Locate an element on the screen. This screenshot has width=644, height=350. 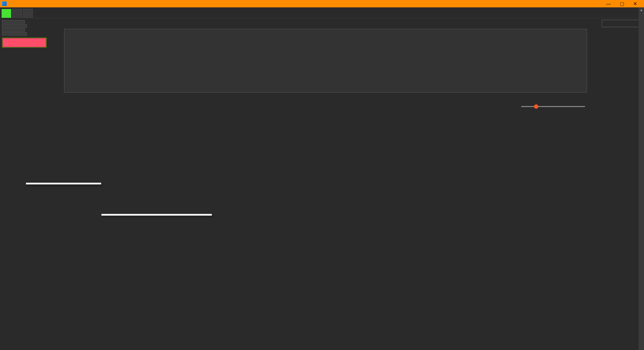
hosts-legend is located at coordinates (620, 68).